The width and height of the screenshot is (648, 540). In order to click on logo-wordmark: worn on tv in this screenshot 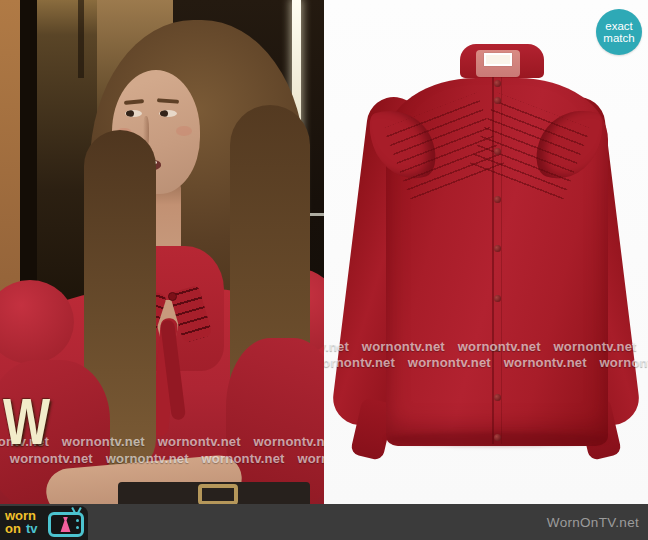, I will do `click(25, 523)`.